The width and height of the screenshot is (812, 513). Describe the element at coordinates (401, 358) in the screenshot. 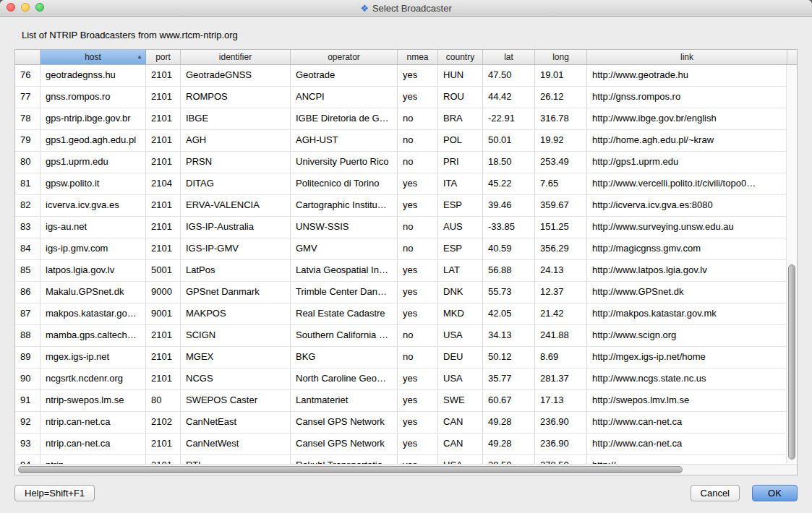

I see `table-row: 89mgex.igs-ip.net2101MGEXBKGnoDEU50.128.…` at that location.